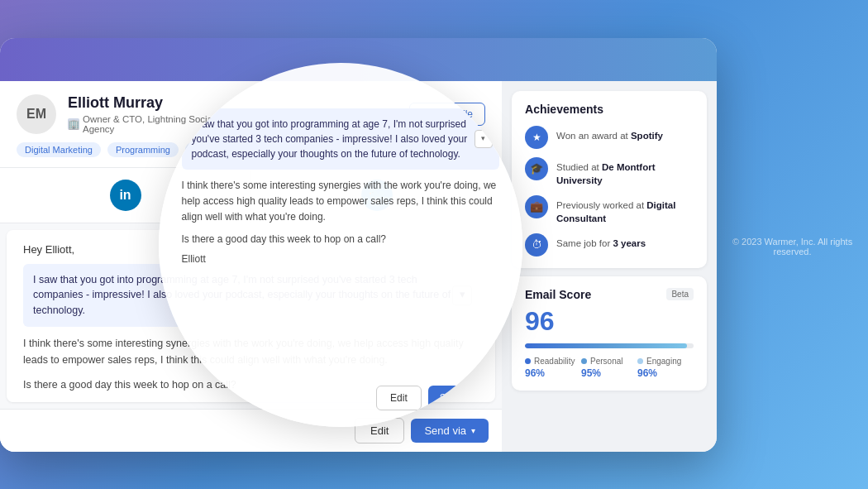 The width and height of the screenshot is (868, 489). I want to click on tag-programming: Programming, so click(143, 150).